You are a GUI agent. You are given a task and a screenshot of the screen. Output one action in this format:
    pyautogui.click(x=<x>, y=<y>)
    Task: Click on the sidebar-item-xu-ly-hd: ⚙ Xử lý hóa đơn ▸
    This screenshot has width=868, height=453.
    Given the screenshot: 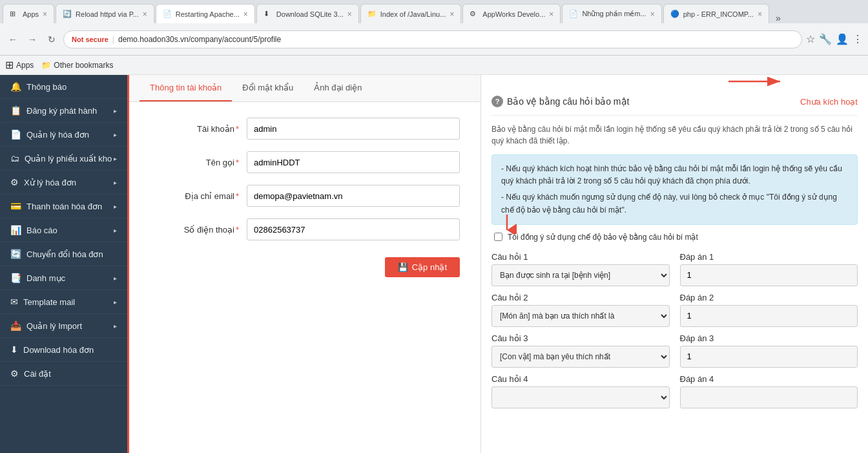 What is the action you would take?
    pyautogui.click(x=63, y=182)
    